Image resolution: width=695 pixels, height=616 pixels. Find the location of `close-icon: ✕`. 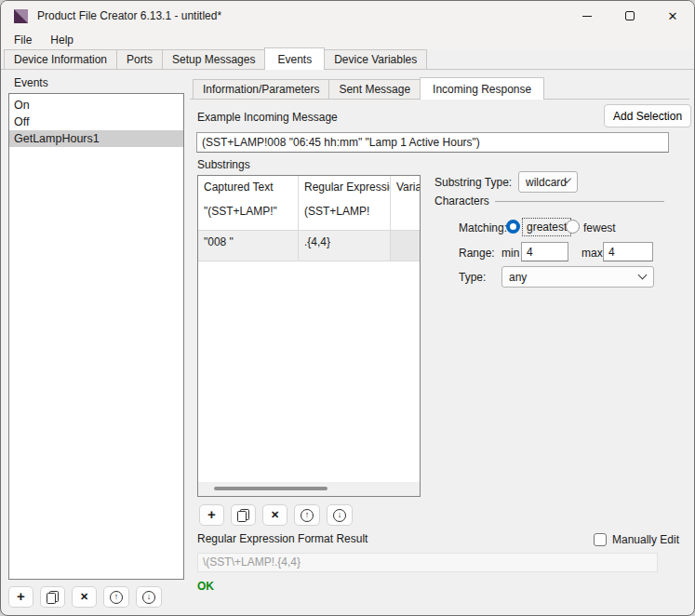

close-icon: ✕ is located at coordinates (674, 17).